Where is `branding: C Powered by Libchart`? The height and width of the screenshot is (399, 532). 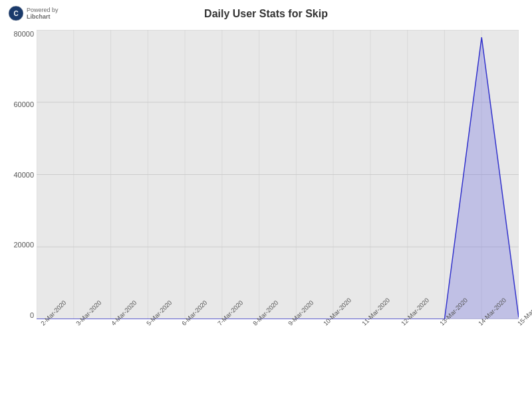
branding: C Powered by Libchart is located at coordinates (33, 13).